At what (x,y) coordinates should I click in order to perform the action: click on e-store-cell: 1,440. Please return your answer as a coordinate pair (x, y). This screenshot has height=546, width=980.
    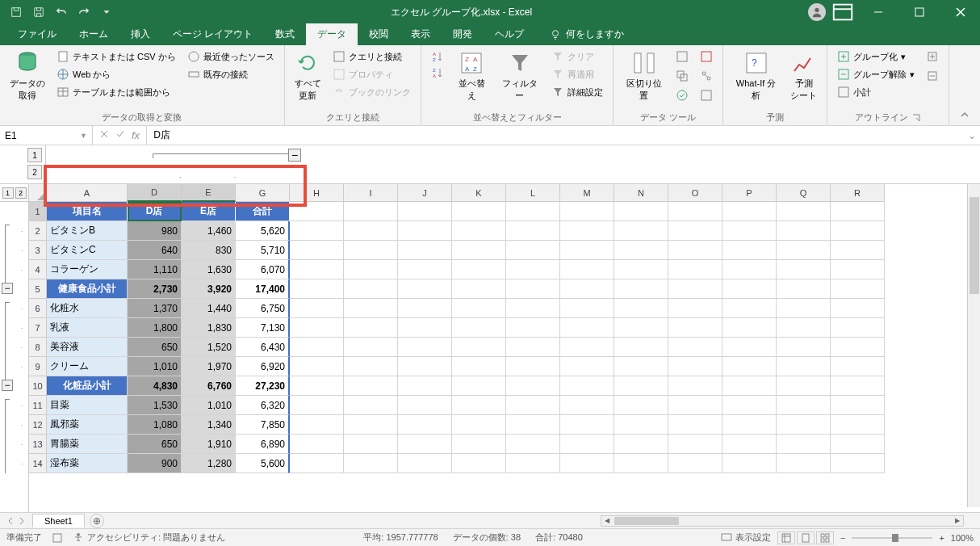
    Looking at the image, I should click on (208, 309).